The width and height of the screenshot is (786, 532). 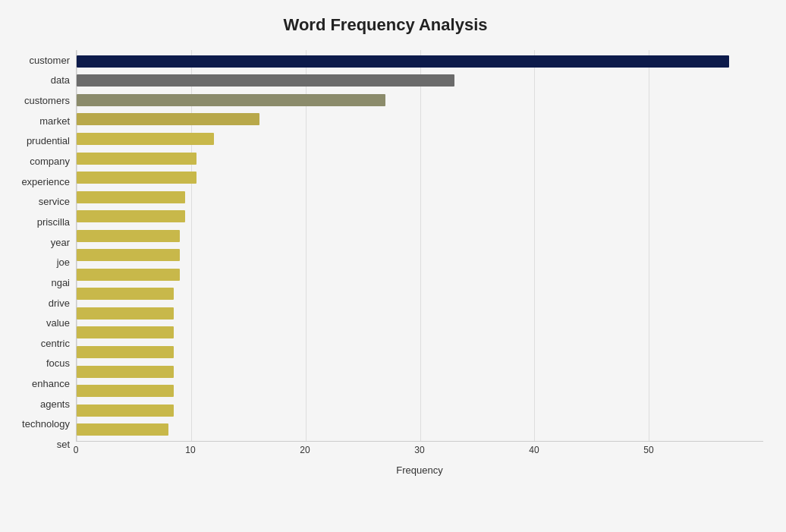 I want to click on y-label: year, so click(x=61, y=242).